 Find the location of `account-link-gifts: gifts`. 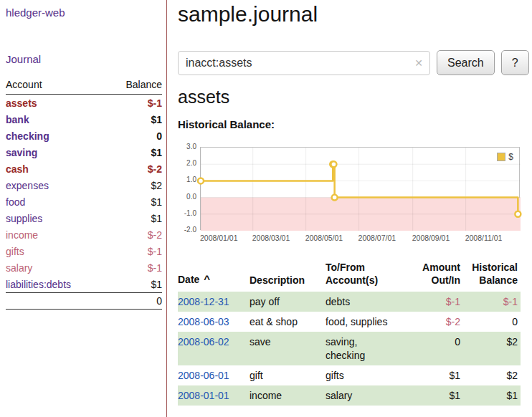

account-link-gifts: gifts is located at coordinates (15, 251).